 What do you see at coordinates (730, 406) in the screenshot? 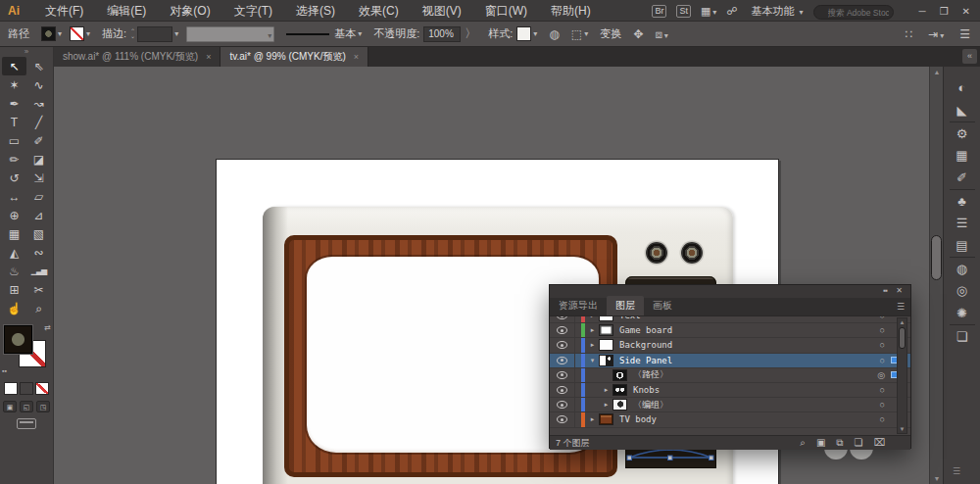
I see `layer-row: ▸ 〈编组〉 ○` at bounding box center [730, 406].